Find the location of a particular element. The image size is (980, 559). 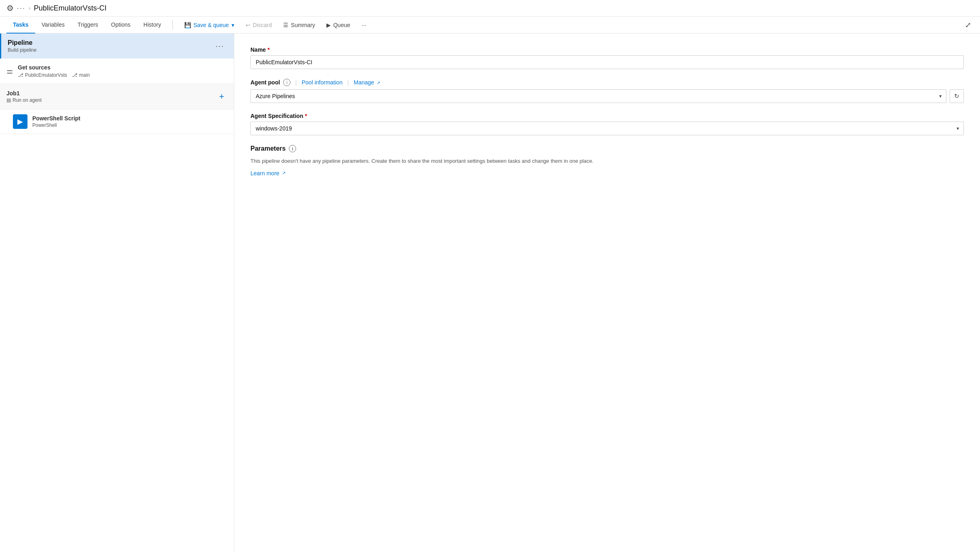

list-icon: ☰ is located at coordinates (286, 25).